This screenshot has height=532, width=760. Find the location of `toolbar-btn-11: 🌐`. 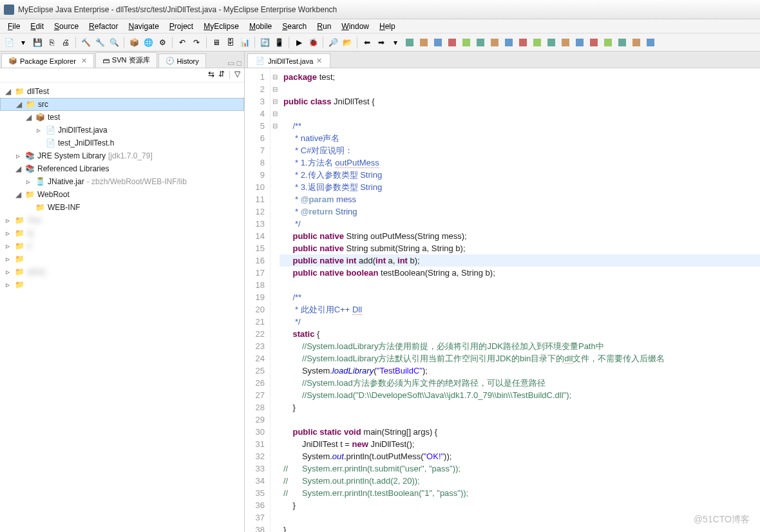

toolbar-btn-11: 🌐 is located at coordinates (148, 43).